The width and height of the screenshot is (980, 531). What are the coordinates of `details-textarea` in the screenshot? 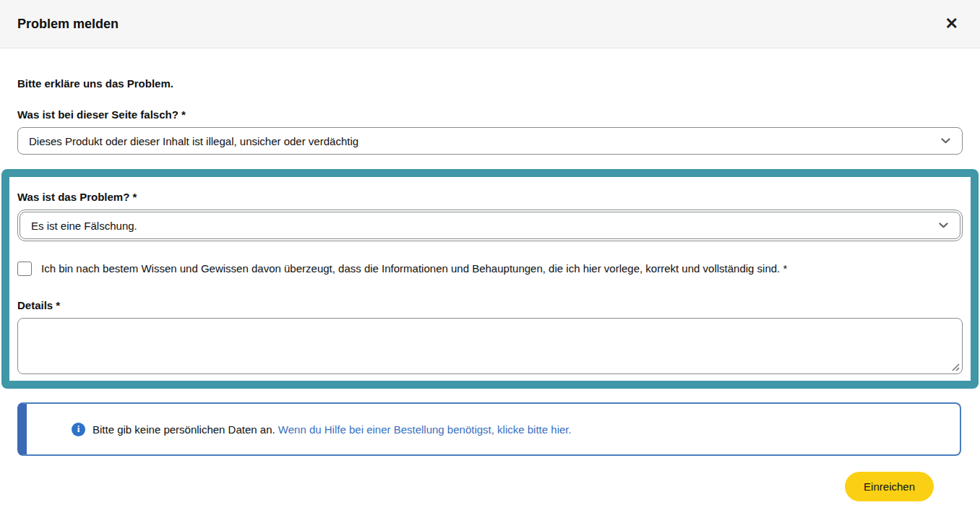 It's located at (490, 346).